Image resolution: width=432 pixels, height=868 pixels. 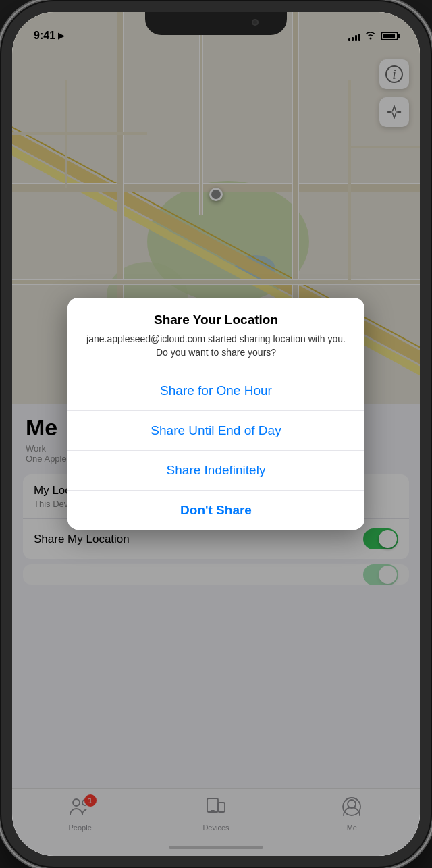 What do you see at coordinates (216, 24) in the screenshot?
I see `notch` at bounding box center [216, 24].